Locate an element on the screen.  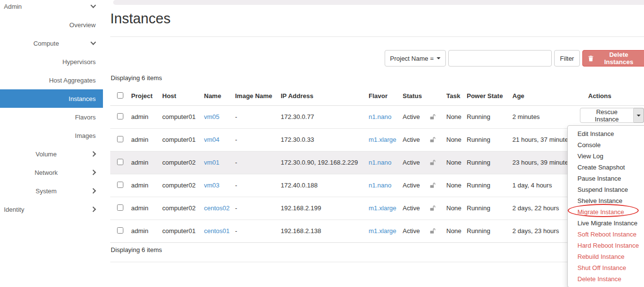
sidebar: AdminOverviewComputeHypervisorsHost Aggr… is located at coordinates (51, 109).